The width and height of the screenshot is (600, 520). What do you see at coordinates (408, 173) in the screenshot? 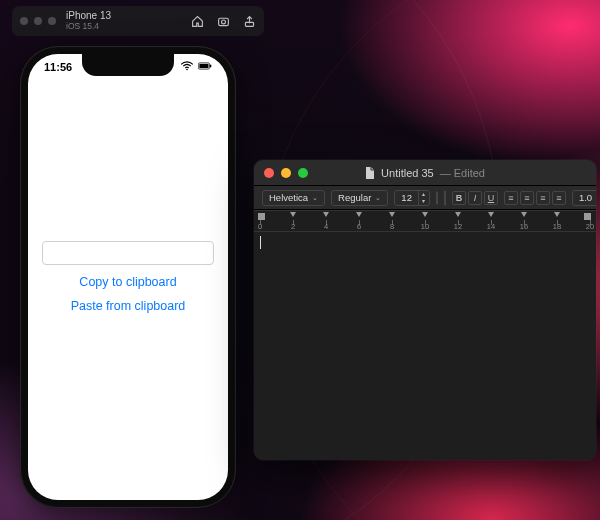
I see `window-title: Untitled 35` at bounding box center [408, 173].